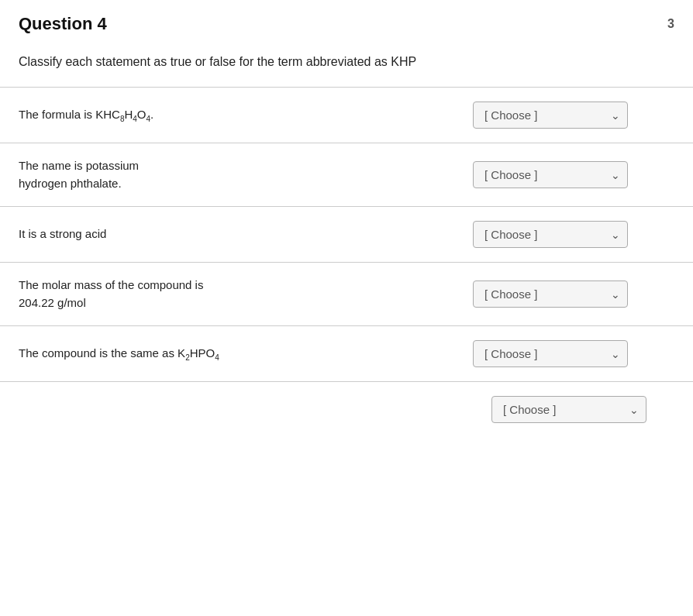  What do you see at coordinates (574, 234) in the screenshot?
I see `row-3-dropdown-wrap: [ Choose ] True False ⌄` at bounding box center [574, 234].